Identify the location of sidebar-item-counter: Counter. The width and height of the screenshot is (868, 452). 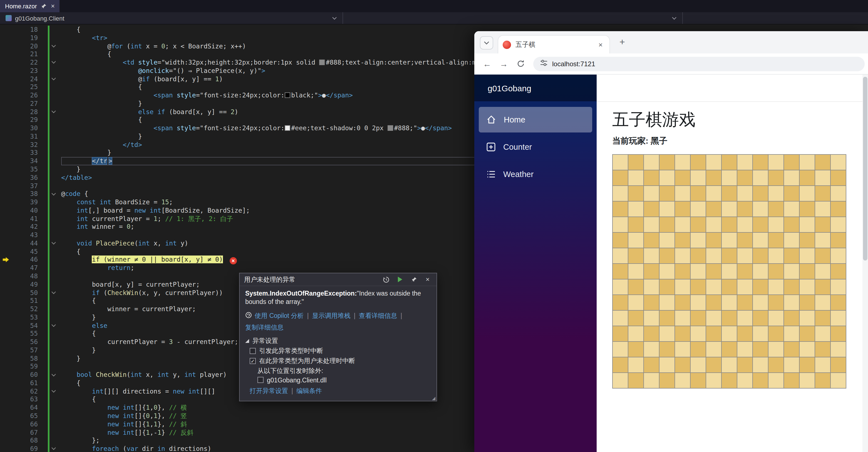
(535, 147).